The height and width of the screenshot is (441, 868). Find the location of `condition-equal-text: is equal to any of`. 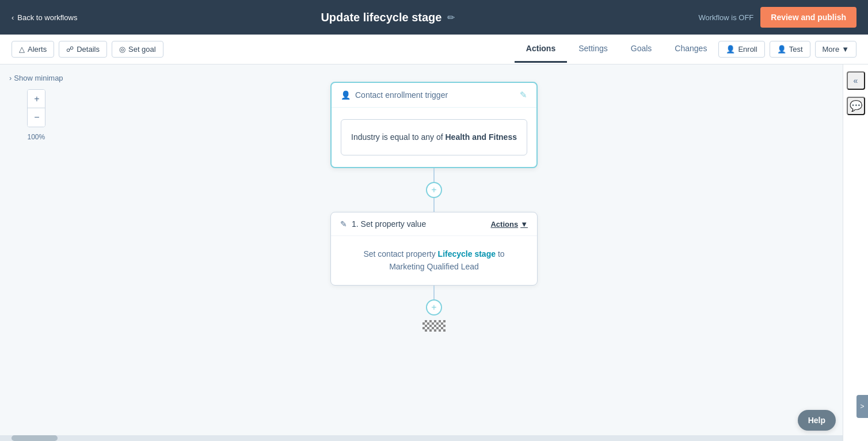

condition-equal-text: is equal to any of is located at coordinates (413, 137).